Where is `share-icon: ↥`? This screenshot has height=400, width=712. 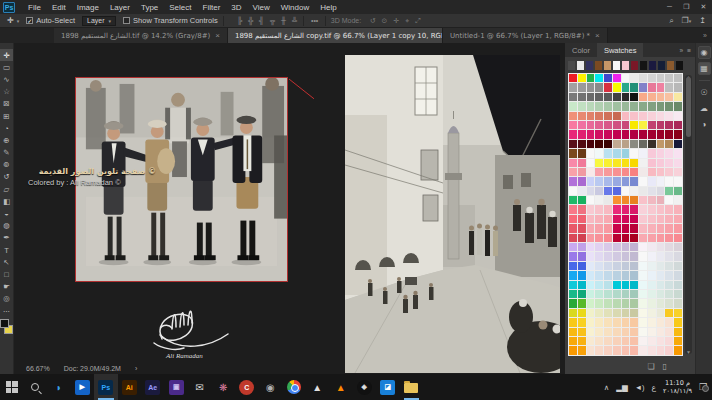
share-icon: ↥ is located at coordinates (702, 20).